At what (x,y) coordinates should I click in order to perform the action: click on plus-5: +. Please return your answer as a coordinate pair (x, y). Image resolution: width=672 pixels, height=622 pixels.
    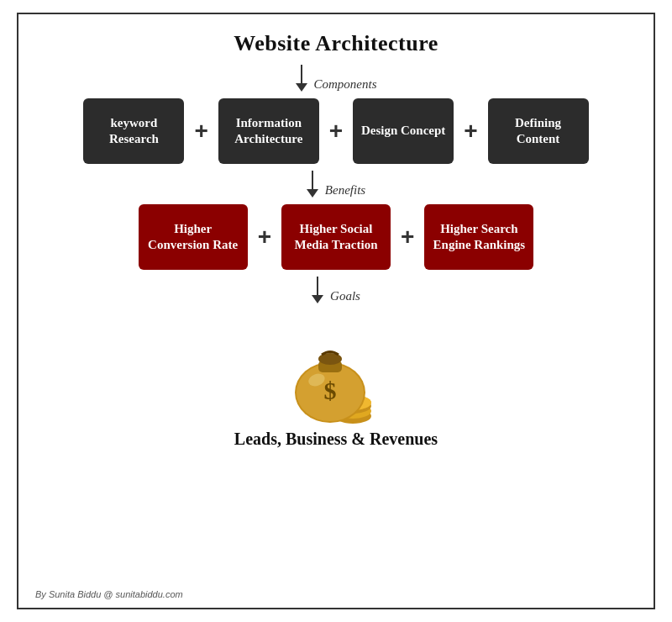
    Looking at the image, I should click on (407, 237).